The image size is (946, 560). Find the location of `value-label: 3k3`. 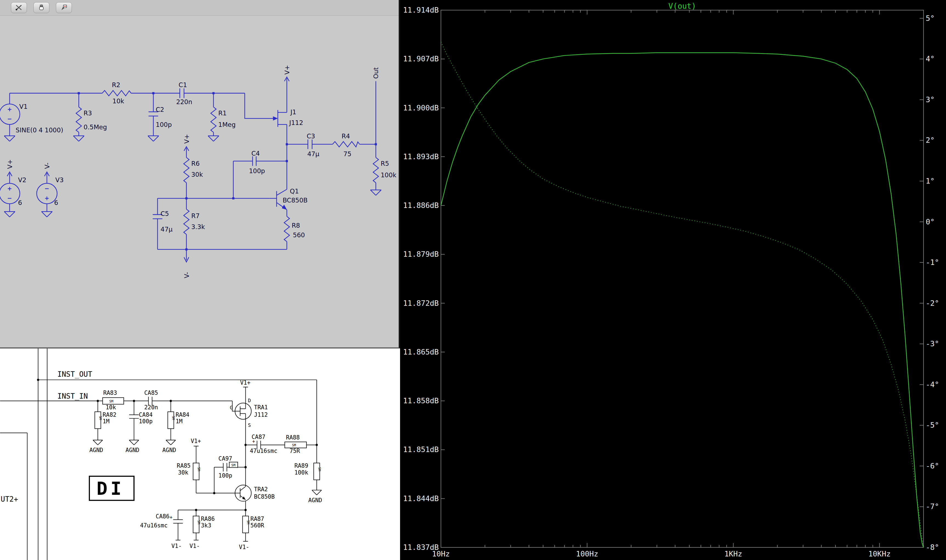

value-label: 3k3 is located at coordinates (206, 525).